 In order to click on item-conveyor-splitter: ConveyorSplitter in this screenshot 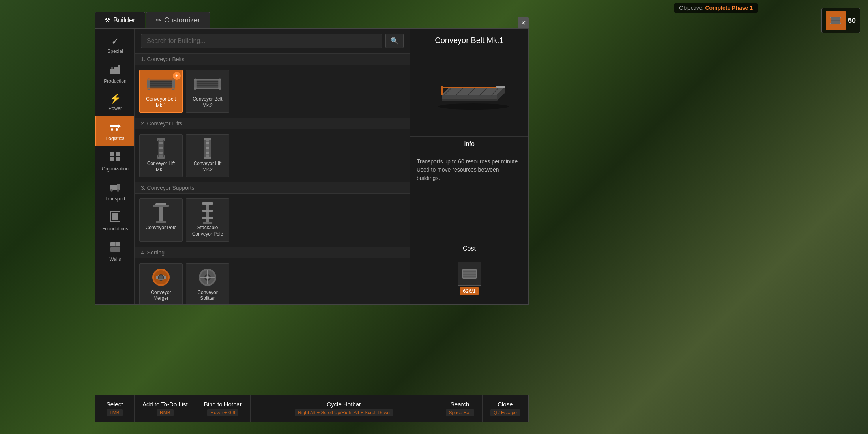, I will do `click(208, 284)`.